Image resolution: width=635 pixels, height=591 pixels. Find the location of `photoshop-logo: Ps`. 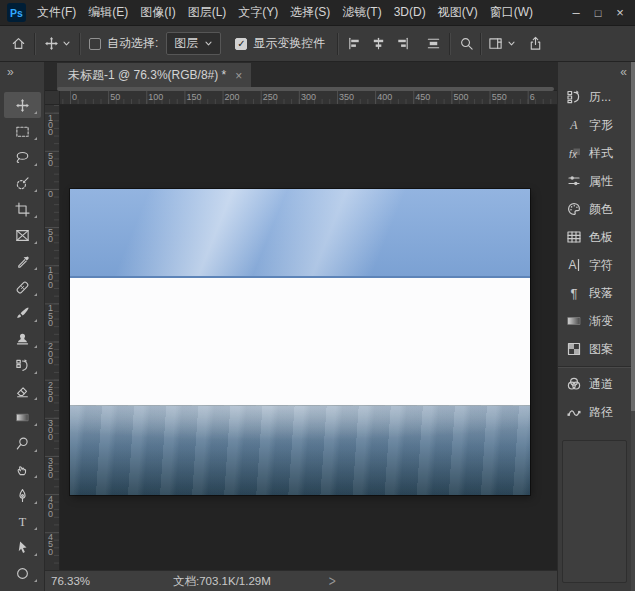

photoshop-logo: Ps is located at coordinates (16, 12).